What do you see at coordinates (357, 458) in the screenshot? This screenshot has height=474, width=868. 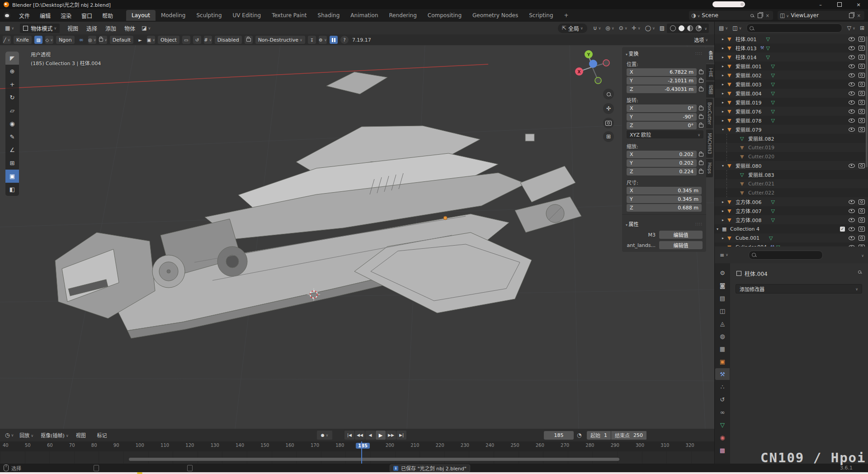 I see `timeline-tracks` at bounding box center [357, 458].